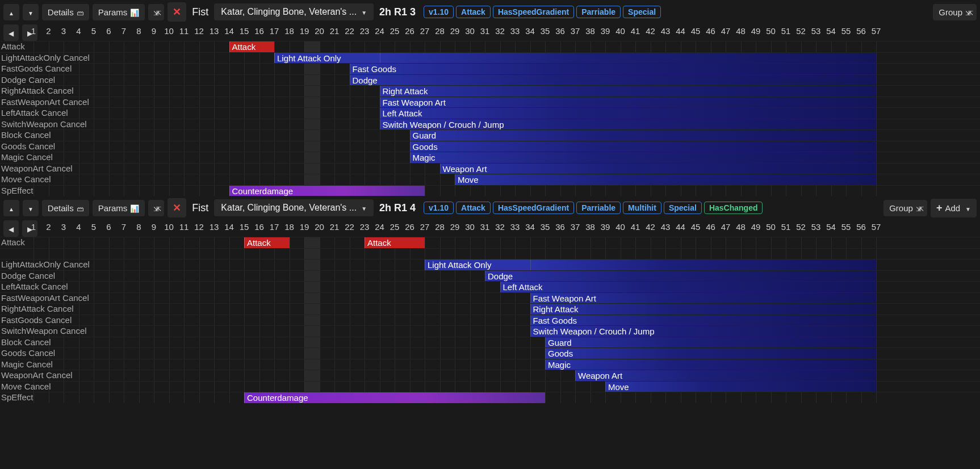  Describe the element at coordinates (259, 243) in the screenshot. I see `bar-label: Attack` at that location.